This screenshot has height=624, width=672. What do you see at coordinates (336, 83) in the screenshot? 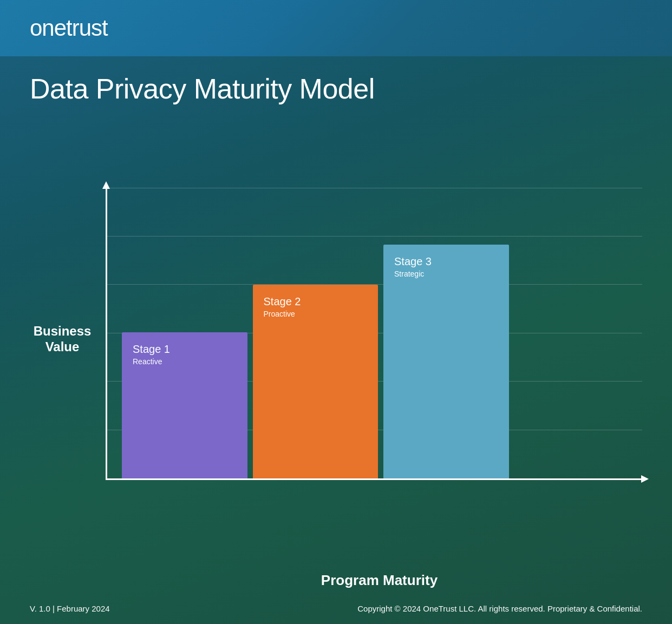
I see `title-section: Data Privacy Maturity Model` at bounding box center [336, 83].